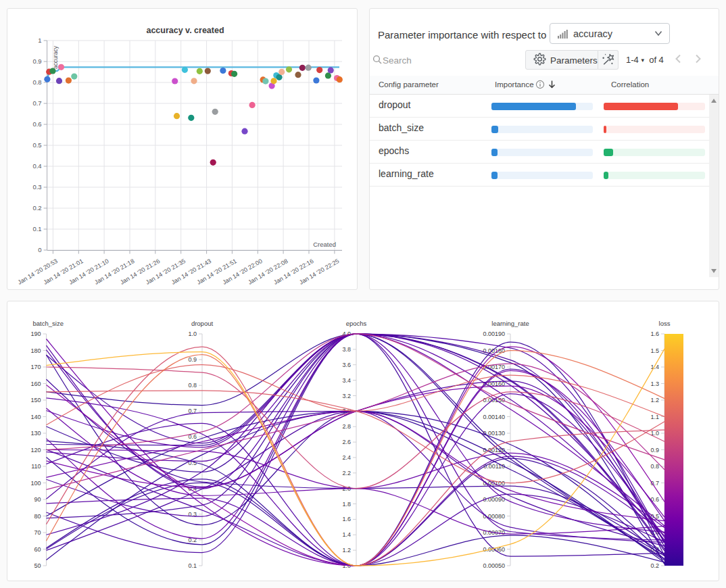  Describe the element at coordinates (346, 381) in the screenshot. I see `svg-text: 3.4` at that location.